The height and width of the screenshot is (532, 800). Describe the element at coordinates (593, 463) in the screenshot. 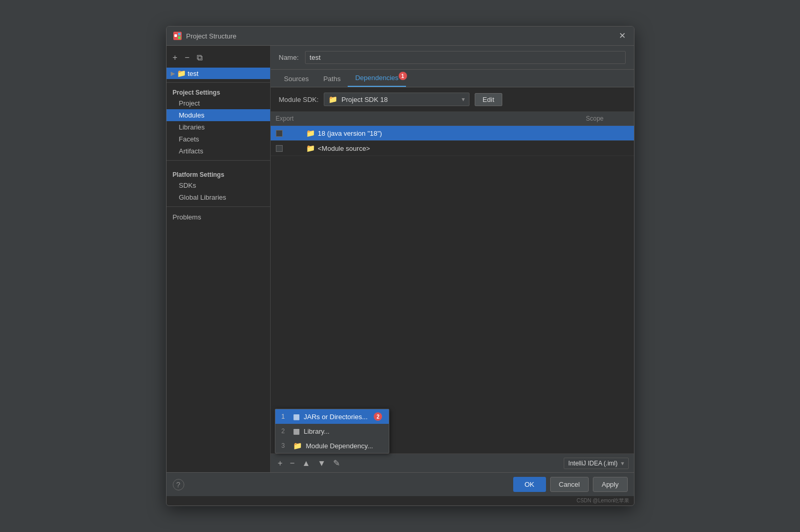

I see `format-dropdown-text: IntelliJ IDEA (.iml)` at that location.